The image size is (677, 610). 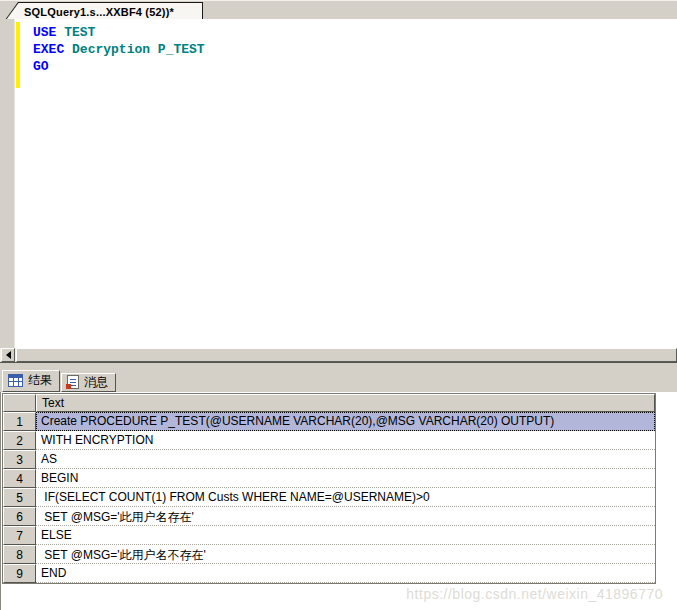 I want to click on message-icon, so click(x=73, y=382).